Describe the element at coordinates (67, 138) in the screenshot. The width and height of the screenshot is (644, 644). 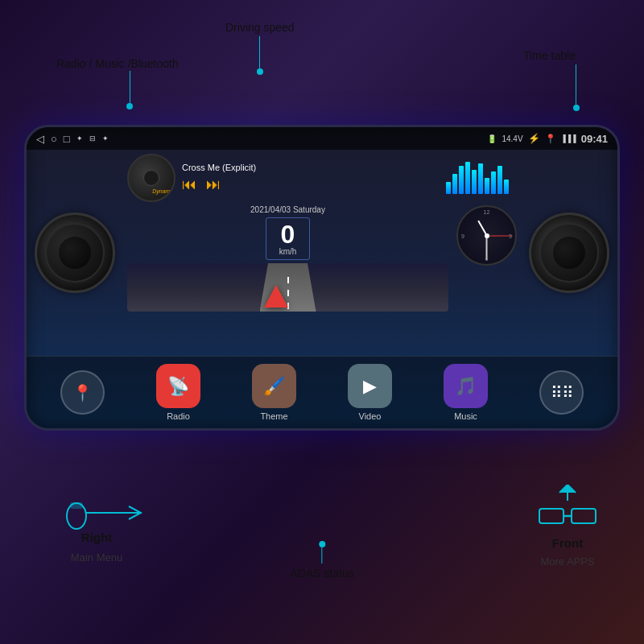
I see `recent-icon: □` at that location.